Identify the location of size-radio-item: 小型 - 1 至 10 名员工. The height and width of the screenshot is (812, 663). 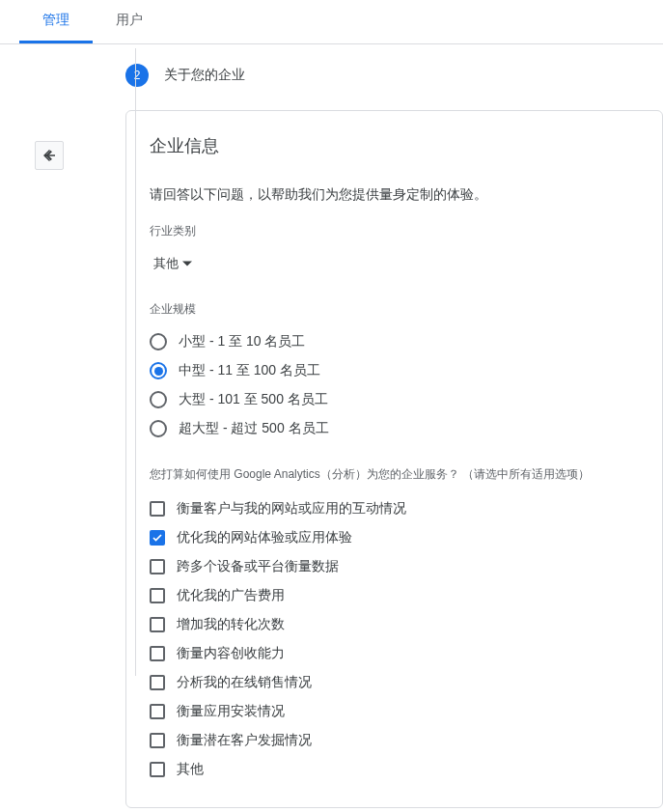
(394, 342).